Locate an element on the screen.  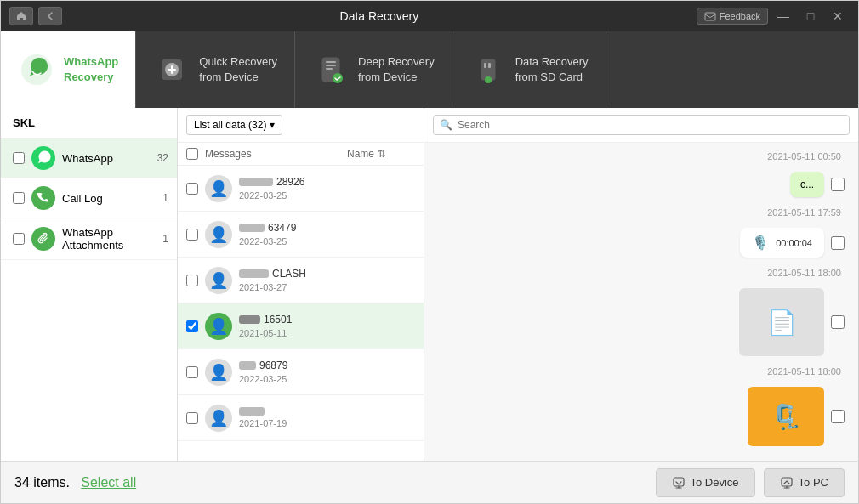
feedback-label: Feedback is located at coordinates (740, 16).